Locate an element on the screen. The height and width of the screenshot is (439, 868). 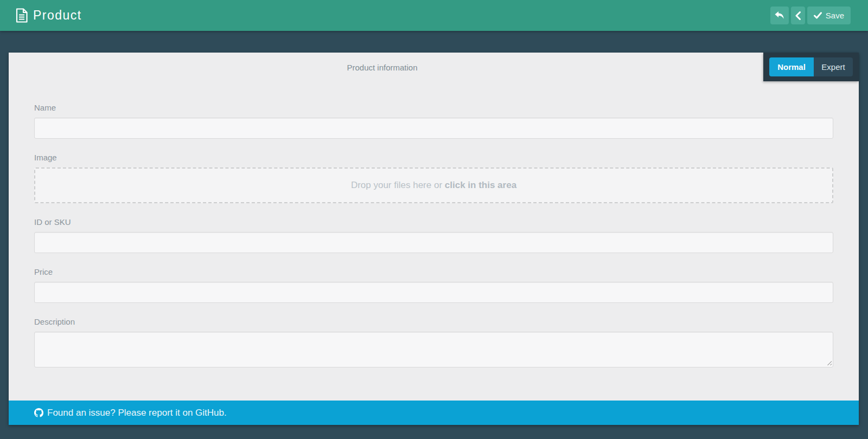
save-button-label: Save is located at coordinates (835, 15).